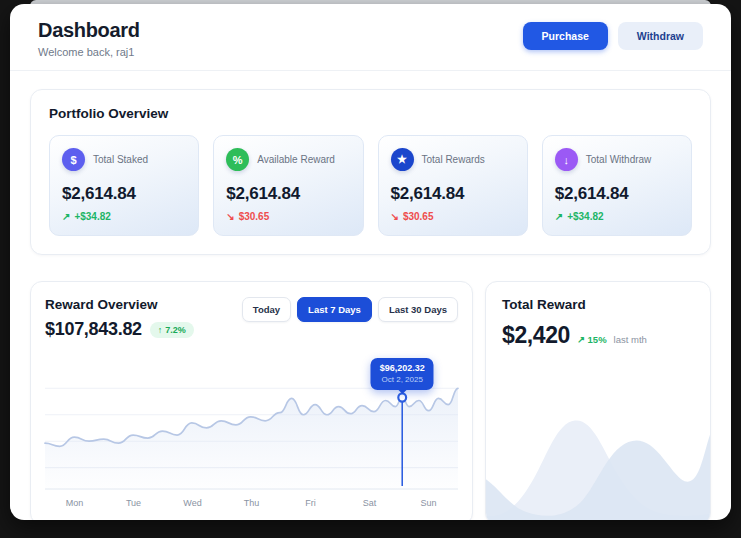 The height and width of the screenshot is (538, 741). What do you see at coordinates (566, 160) in the screenshot?
I see `withdraw-icon: ↓` at bounding box center [566, 160].